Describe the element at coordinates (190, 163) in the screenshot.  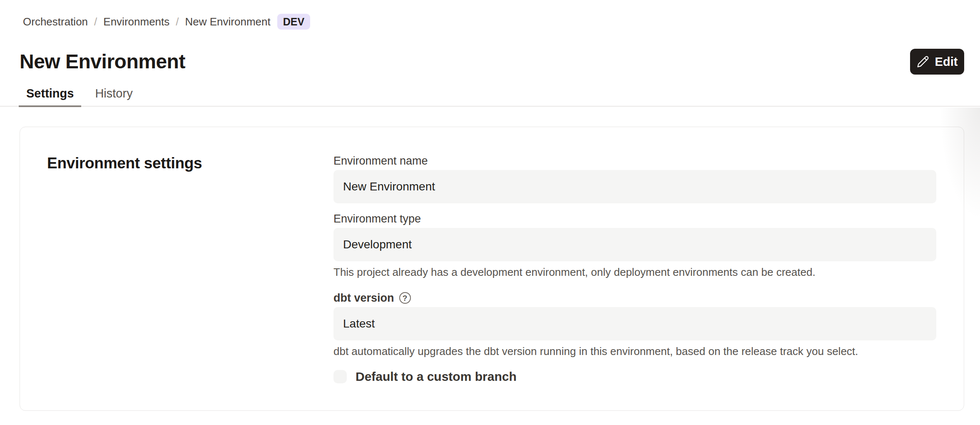
I see `section-title: Environment settings` at that location.